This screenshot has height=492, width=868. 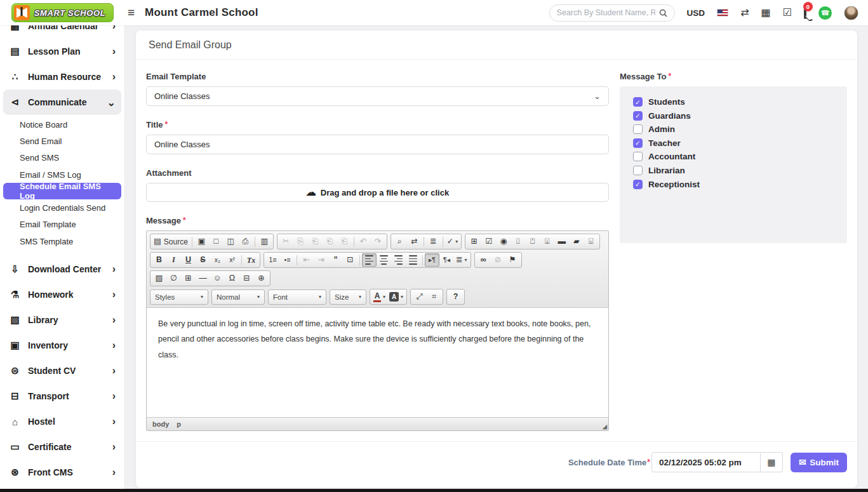 What do you see at coordinates (370, 260) in the screenshot?
I see `align-left-button` at bounding box center [370, 260].